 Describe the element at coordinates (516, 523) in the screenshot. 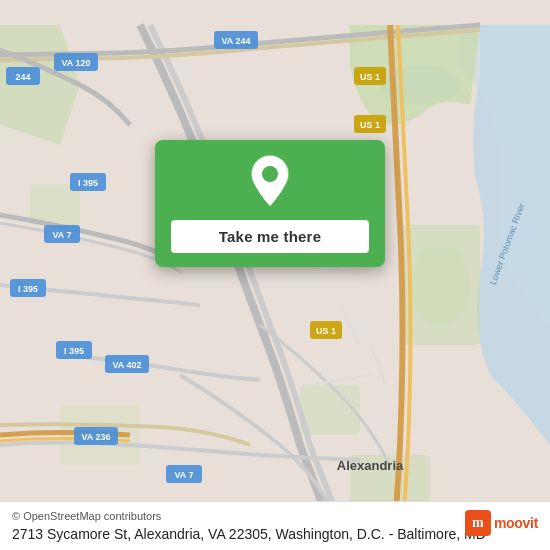

I see `moovit-text: moovit` at that location.